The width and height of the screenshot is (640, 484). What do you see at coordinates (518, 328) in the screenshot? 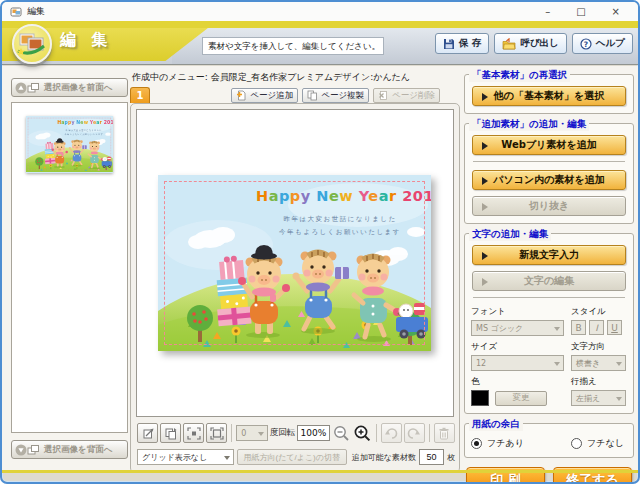
I see `font-select: MS ゴシック` at bounding box center [518, 328].